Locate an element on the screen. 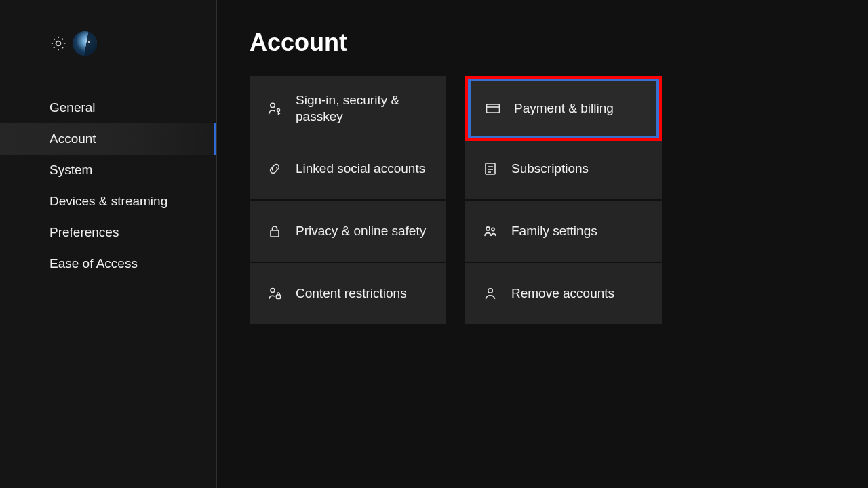 The width and height of the screenshot is (868, 488). avatar is located at coordinates (85, 43).